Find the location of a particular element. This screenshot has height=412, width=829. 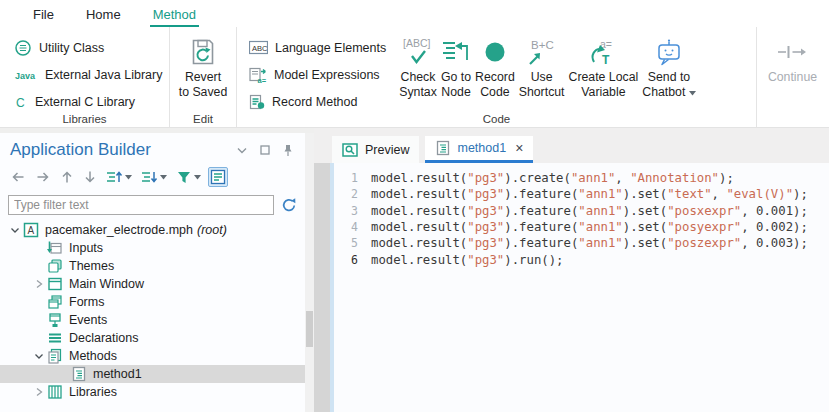

panel-window-controls is located at coordinates (265, 150).